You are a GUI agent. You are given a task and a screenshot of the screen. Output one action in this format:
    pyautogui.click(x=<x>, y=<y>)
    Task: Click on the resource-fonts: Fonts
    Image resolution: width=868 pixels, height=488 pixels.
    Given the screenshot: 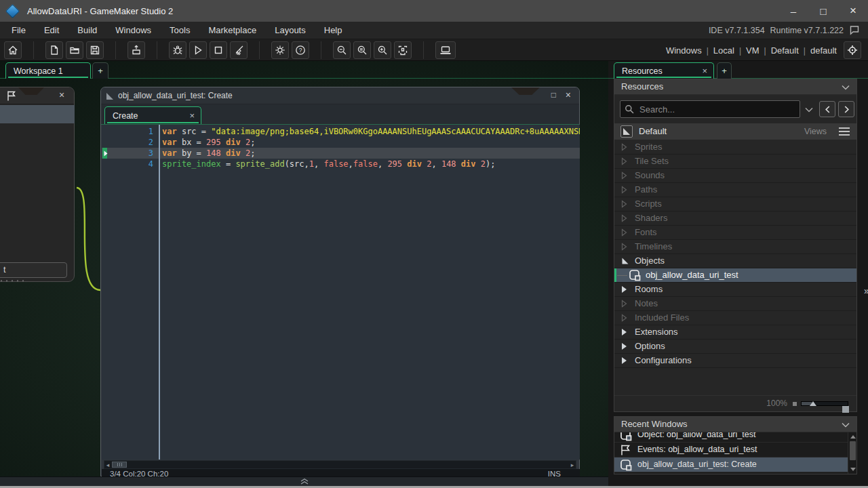 What is the action you would take?
    pyautogui.click(x=735, y=233)
    